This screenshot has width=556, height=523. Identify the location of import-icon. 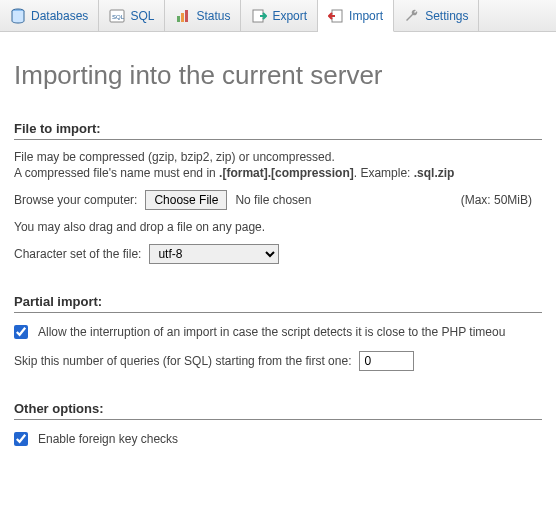
(336, 16).